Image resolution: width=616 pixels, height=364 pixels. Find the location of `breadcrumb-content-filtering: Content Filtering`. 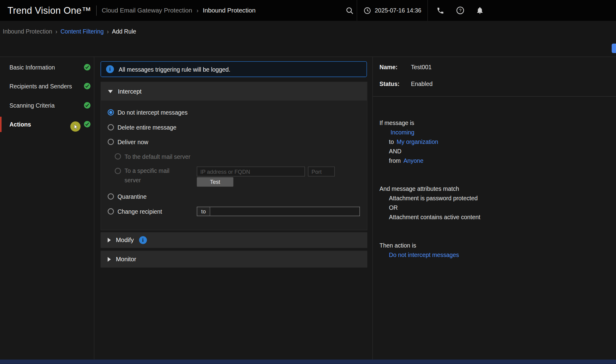

breadcrumb-content-filtering: Content Filtering is located at coordinates (82, 31).